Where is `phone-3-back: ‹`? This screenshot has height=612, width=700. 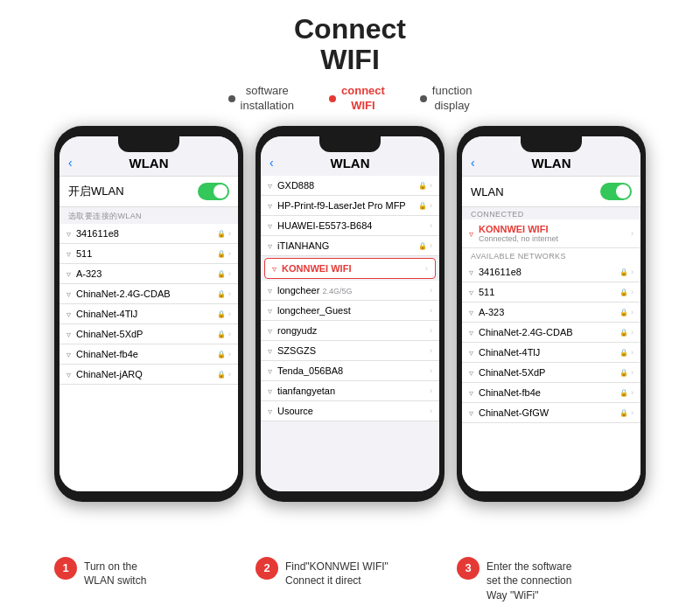
phone-3-back: ‹ is located at coordinates (472, 163).